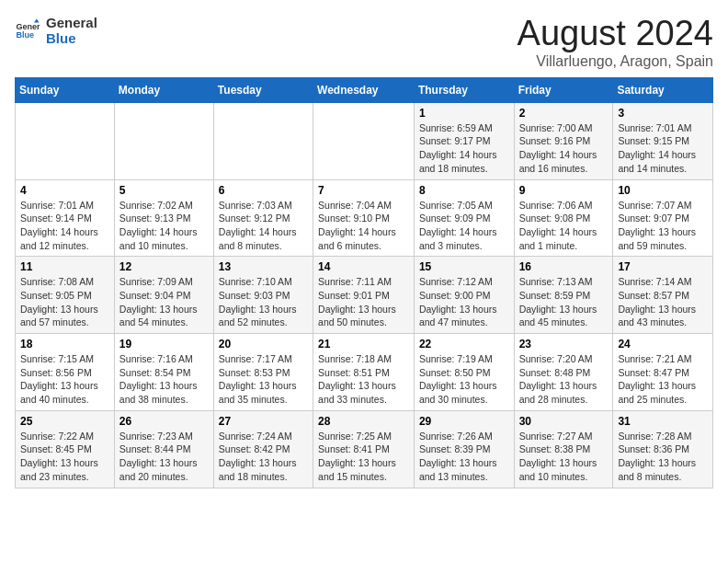 Image resolution: width=728 pixels, height=563 pixels. I want to click on day-info: Sunrise: 7:07 AMSunset: 9:07 PMDaylight:…, so click(663, 226).